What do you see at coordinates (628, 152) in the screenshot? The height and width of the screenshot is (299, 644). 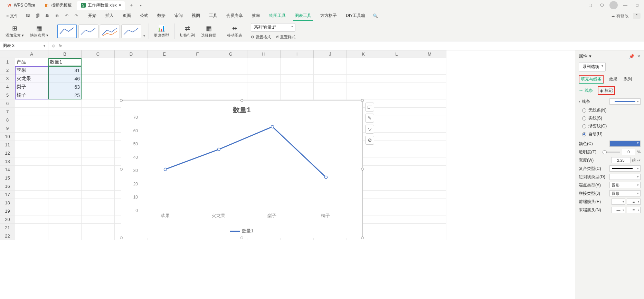 I see `transparency-input` at bounding box center [628, 152].